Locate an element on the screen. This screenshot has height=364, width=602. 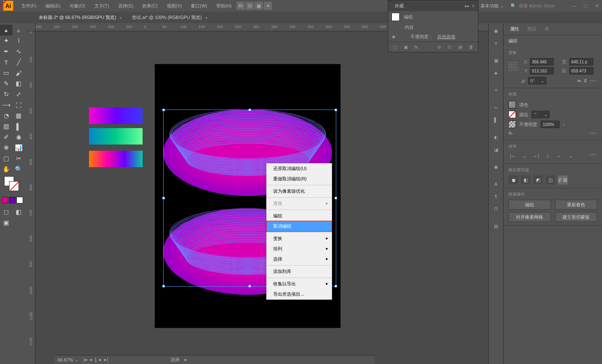
align-vcenter-icon: ⫟ is located at coordinates (559, 156).